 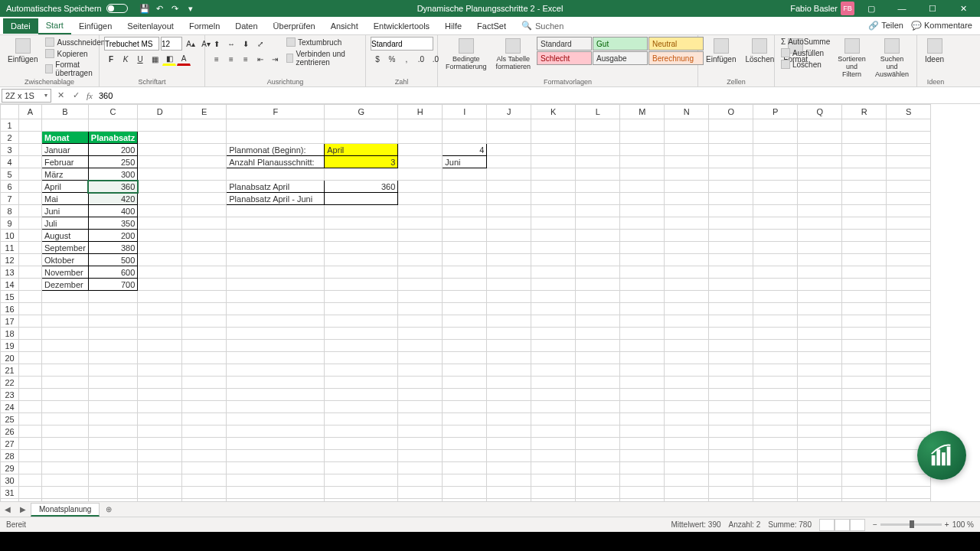 What do you see at coordinates (731, 334) in the screenshot?
I see `cell-O18` at bounding box center [731, 334].